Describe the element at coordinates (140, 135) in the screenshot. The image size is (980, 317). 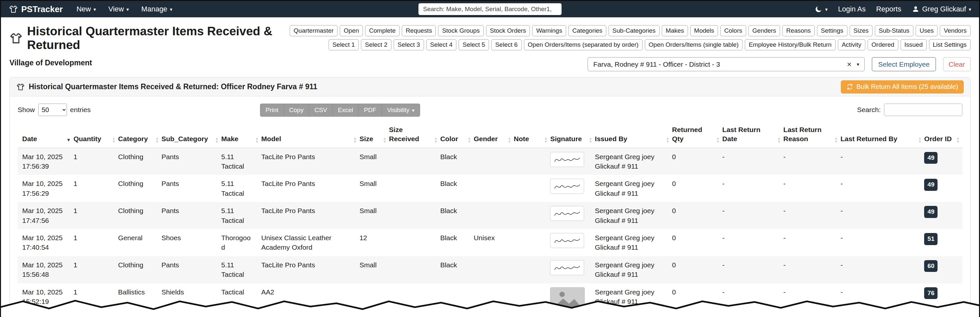
I see `column-header-category: Category▲▼` at that location.